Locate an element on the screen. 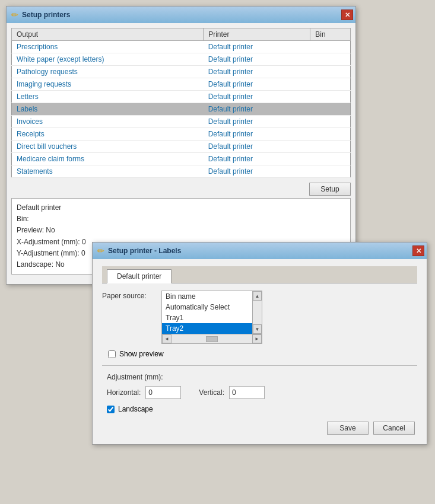 Image resolution: width=435 pixels, height=504 pixels. output-cell: Statements is located at coordinates (108, 172).